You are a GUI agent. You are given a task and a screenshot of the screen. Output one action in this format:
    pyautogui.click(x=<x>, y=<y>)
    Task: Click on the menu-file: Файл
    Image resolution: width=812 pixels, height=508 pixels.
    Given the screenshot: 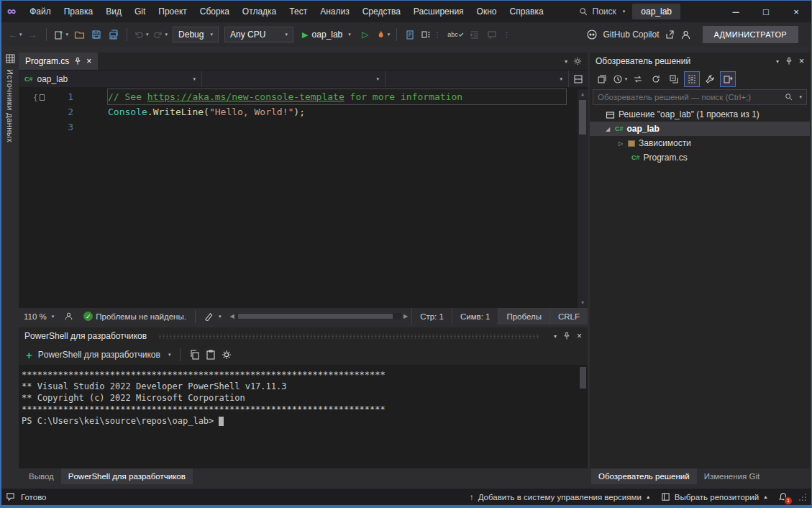 What is the action you would take?
    pyautogui.click(x=40, y=12)
    